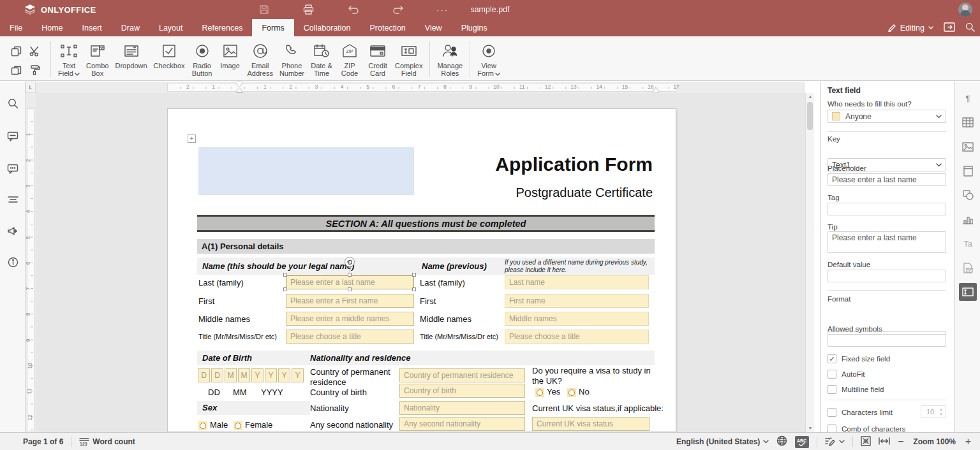  Describe the element at coordinates (475, 28) in the screenshot. I see `tab-plugins: Plugins` at that location.